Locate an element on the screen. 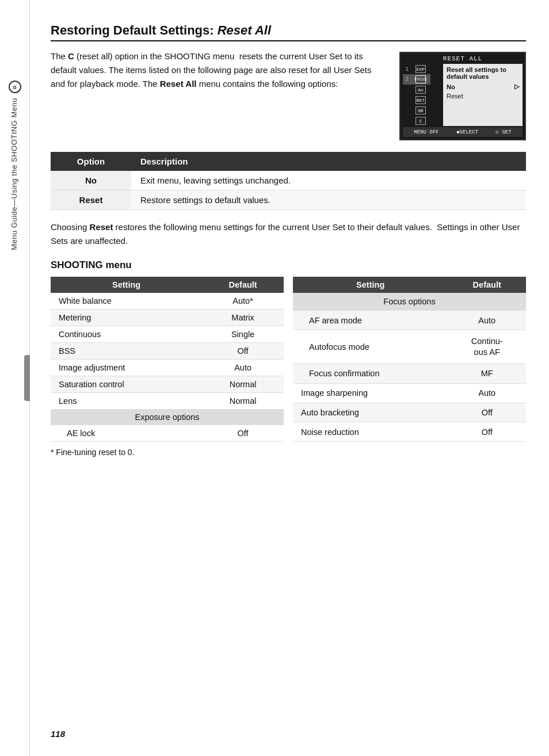  table-row: Lens Normal is located at coordinates (167, 402).